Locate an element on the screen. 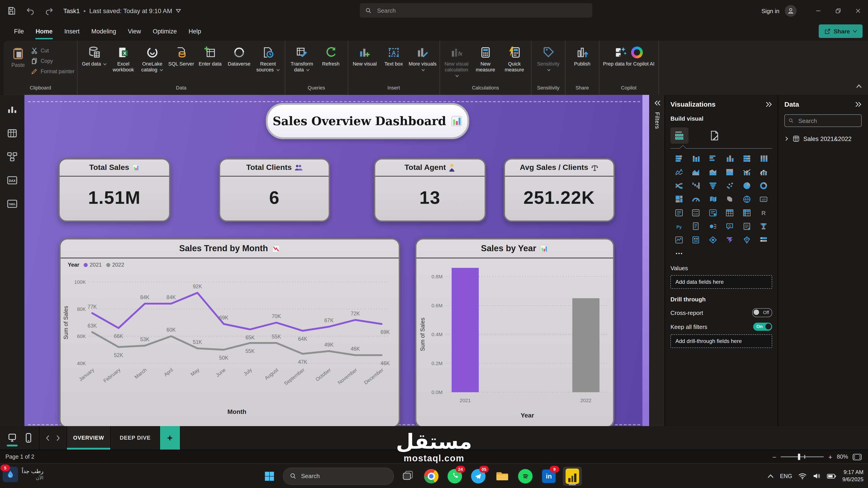  viz-icon-pie-chart is located at coordinates (747, 186).